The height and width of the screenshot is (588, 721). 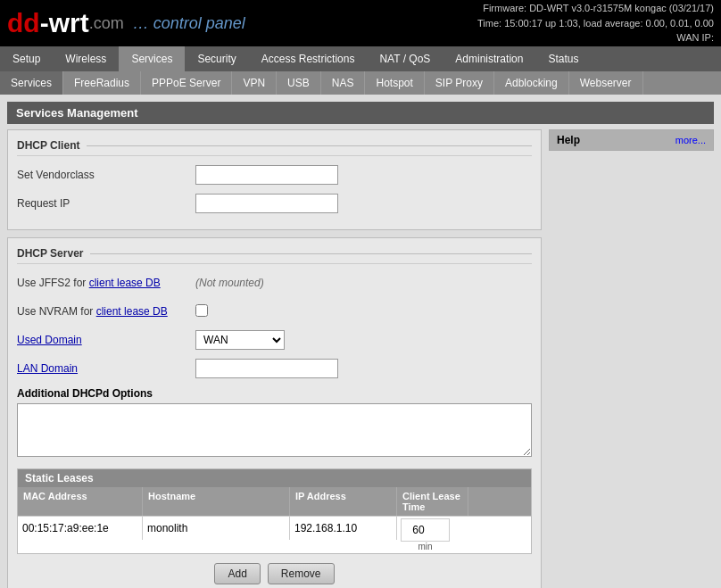 What do you see at coordinates (360, 112) in the screenshot?
I see `page-title: Services Management` at bounding box center [360, 112].